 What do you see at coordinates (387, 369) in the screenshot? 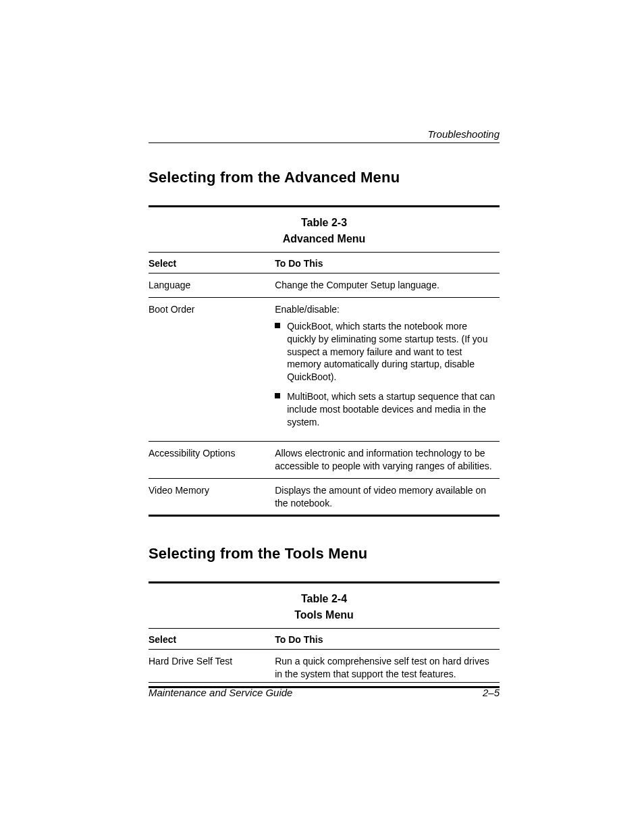
I see `cell-todo: Enable/disable: QuickBoot, which starts …` at bounding box center [387, 369].